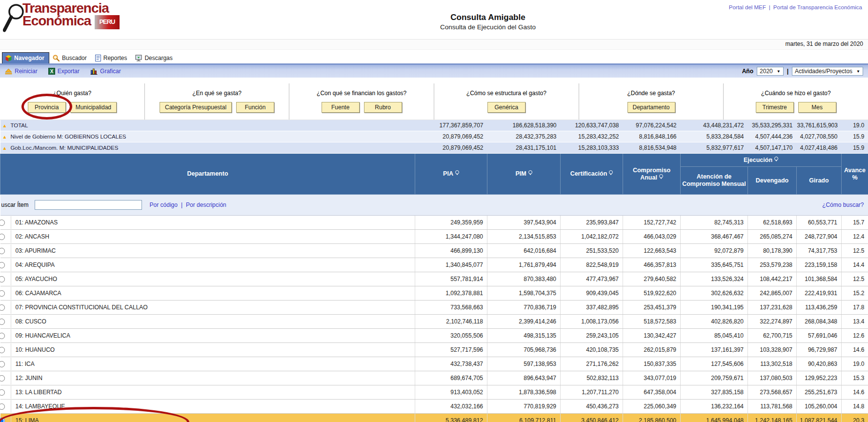  I want to click on filter-button-departamento: Departamento, so click(651, 107).